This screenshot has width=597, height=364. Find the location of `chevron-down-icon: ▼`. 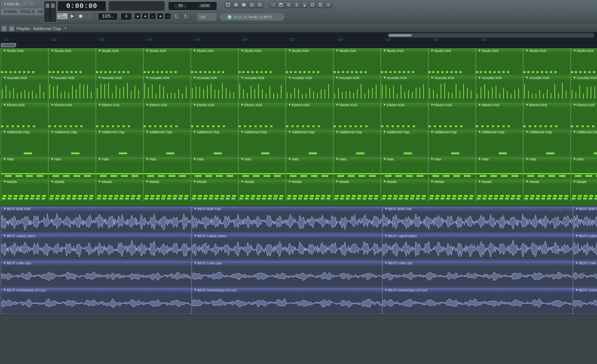

chevron-down-icon: ▼ is located at coordinates (66, 29).